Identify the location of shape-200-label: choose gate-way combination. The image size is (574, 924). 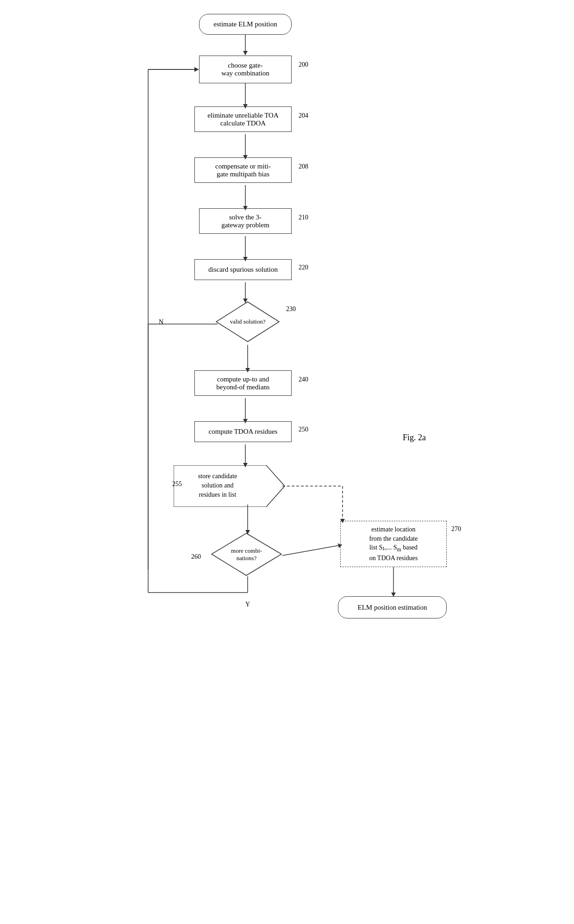
(245, 69).